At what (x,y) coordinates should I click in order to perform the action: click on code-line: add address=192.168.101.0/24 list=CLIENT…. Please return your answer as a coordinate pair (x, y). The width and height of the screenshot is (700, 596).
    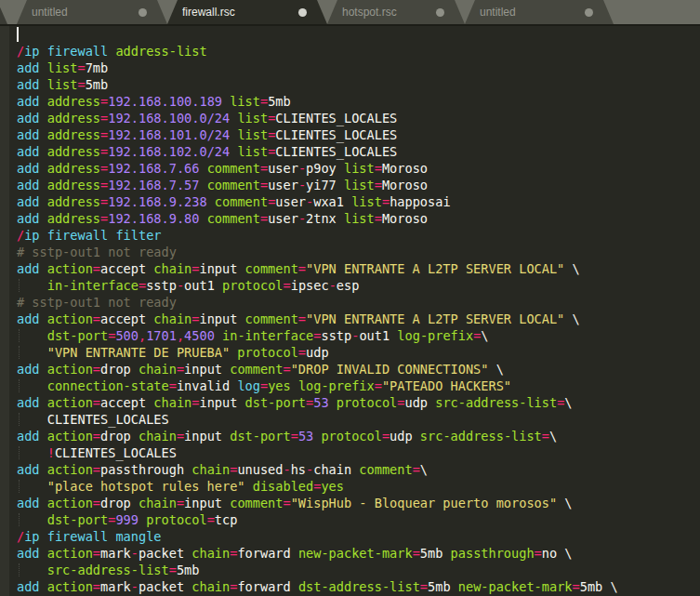
    Looking at the image, I should click on (350, 135).